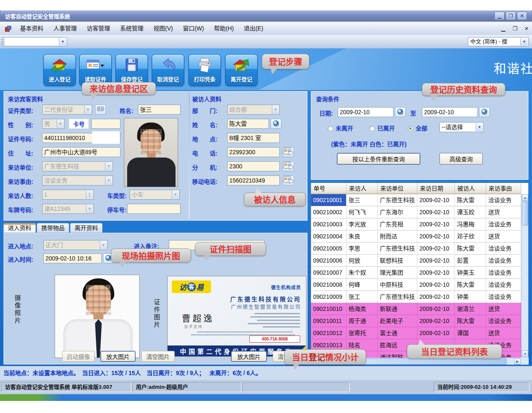 This screenshot has width=532, height=413. What do you see at coordinates (470, 333) in the screenshot?
I see `table-cell: 谭国` at bounding box center [470, 333].